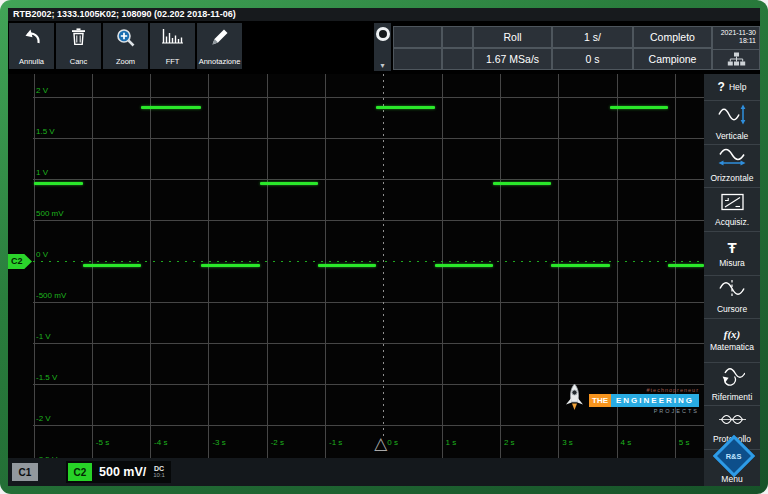  Describe the element at coordinates (732, 116) in the screenshot. I see `vertical-scale-icon` at that location.